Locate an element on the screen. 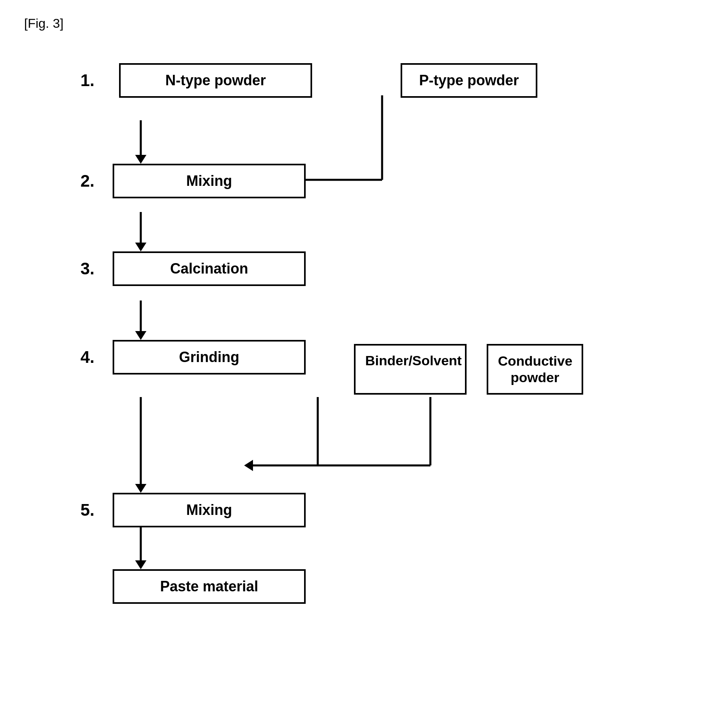 Image resolution: width=728 pixels, height=708 pixels. step-5-number: 5. is located at coordinates (97, 510).